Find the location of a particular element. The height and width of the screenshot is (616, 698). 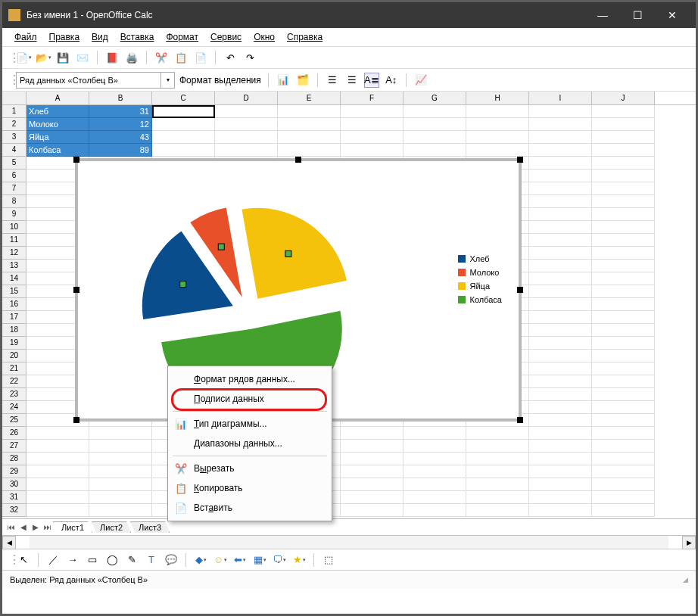

col-header-H: H is located at coordinates (498, 98).